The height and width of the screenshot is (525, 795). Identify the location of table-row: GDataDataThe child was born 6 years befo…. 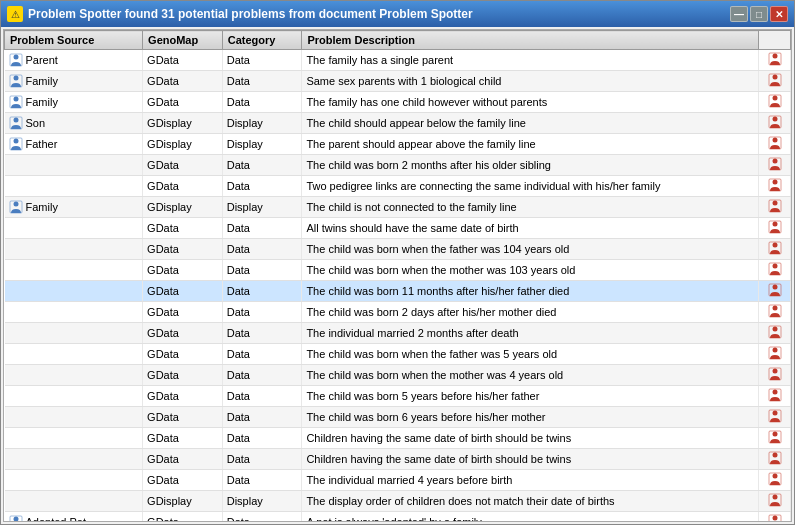
(398, 418).